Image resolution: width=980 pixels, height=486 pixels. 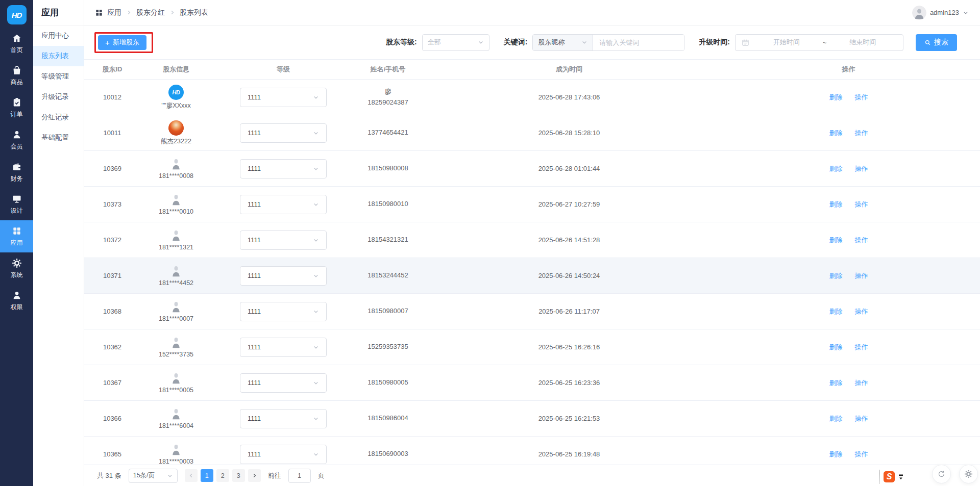 I want to click on breadcrumb-item: 应用, so click(x=114, y=13).